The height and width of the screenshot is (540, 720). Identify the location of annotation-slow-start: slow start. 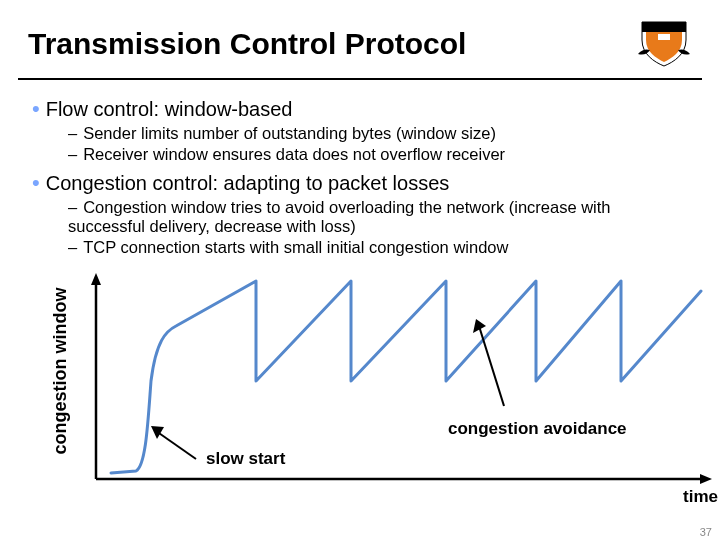
(246, 459).